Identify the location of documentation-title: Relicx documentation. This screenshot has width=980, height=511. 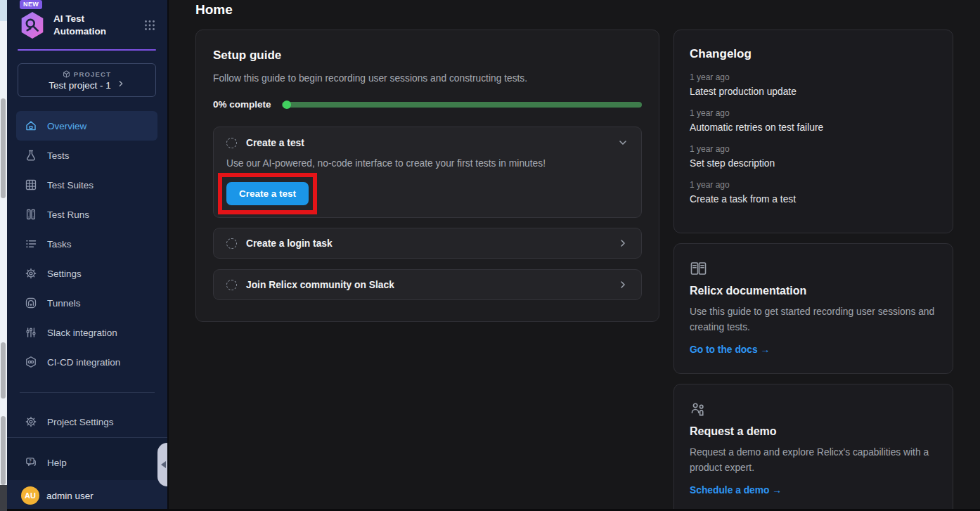
(813, 291).